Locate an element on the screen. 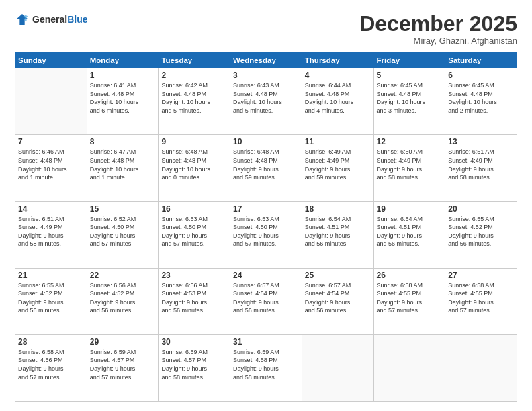  day-info: Sunrise: 6:56 AM Sunset: 4:53 PM Dayligh… is located at coordinates (194, 298).